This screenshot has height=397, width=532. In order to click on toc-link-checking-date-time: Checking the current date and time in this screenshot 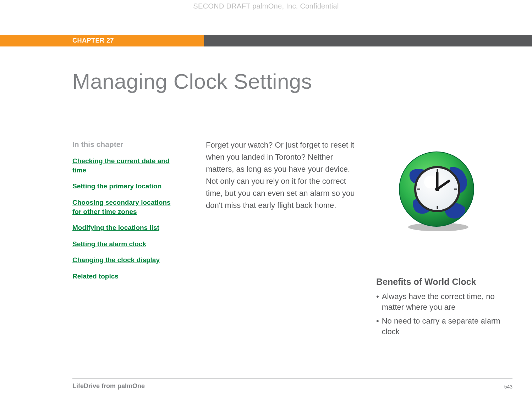, I will do `click(122, 165)`.